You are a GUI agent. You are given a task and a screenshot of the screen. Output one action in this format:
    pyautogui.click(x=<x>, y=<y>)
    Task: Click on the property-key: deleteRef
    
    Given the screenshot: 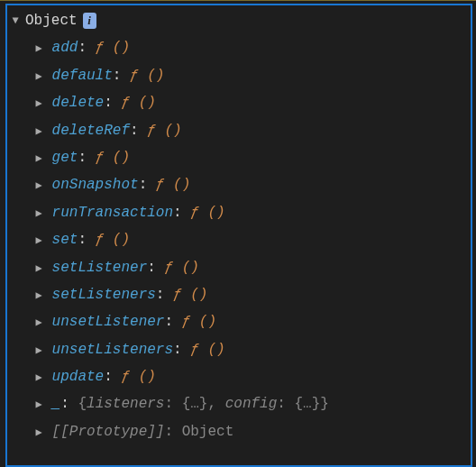 What is the action you would take?
    pyautogui.click(x=91, y=131)
    